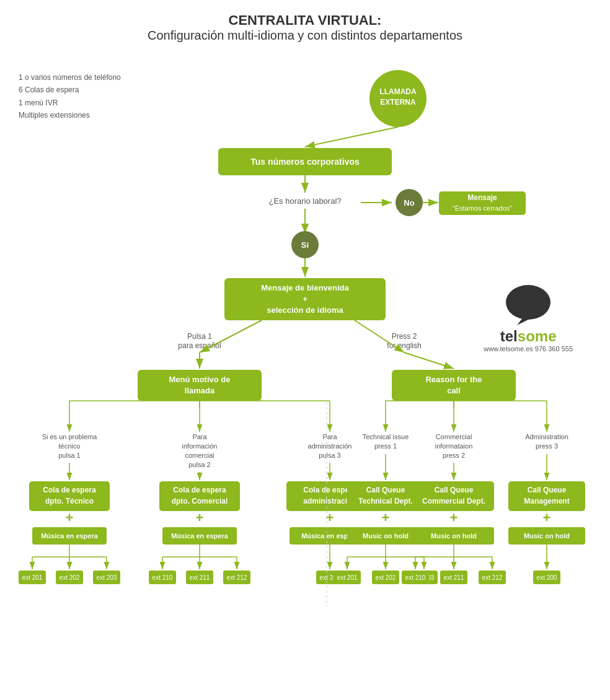 Image resolution: width=610 pixels, height=700 pixels. What do you see at coordinates (482, 208) in the screenshot?
I see `mensaje-cerrado-text2: "Estamos cerrados"` at bounding box center [482, 208].